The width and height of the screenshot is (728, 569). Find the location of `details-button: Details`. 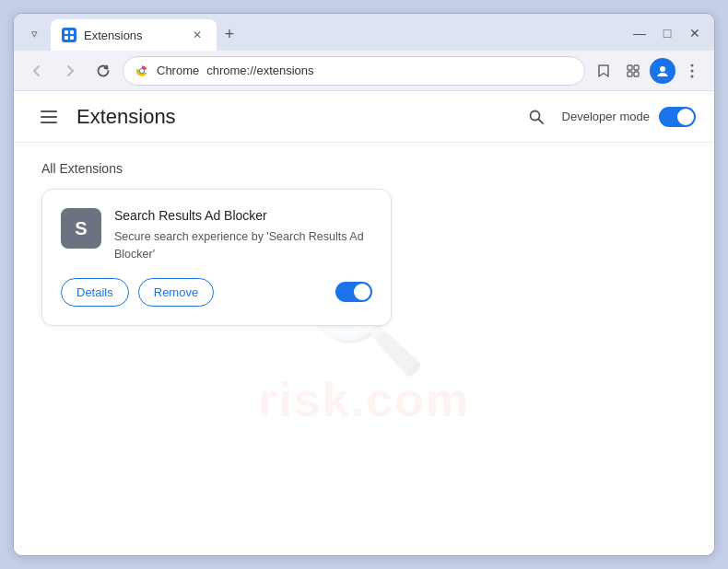

details-button: Details is located at coordinates (95, 293).